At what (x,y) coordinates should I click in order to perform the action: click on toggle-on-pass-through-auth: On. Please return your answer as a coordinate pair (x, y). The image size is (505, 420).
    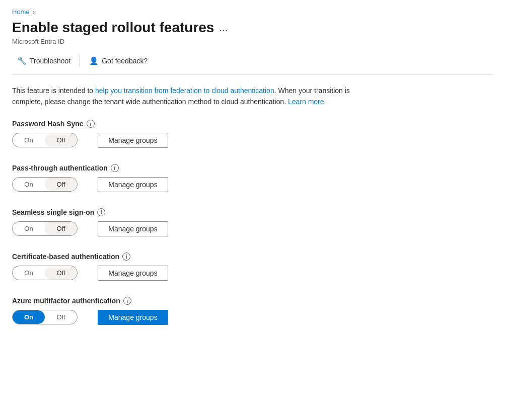
    Looking at the image, I should click on (29, 184).